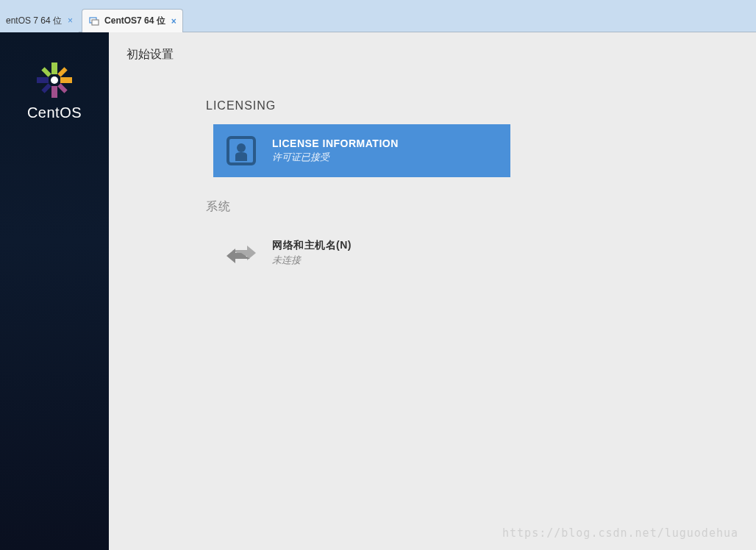 This screenshot has height=550, width=756. Describe the element at coordinates (362, 151) in the screenshot. I see `spoke-license-information: LICENSE INFORMATION 许可证已接受` at that location.